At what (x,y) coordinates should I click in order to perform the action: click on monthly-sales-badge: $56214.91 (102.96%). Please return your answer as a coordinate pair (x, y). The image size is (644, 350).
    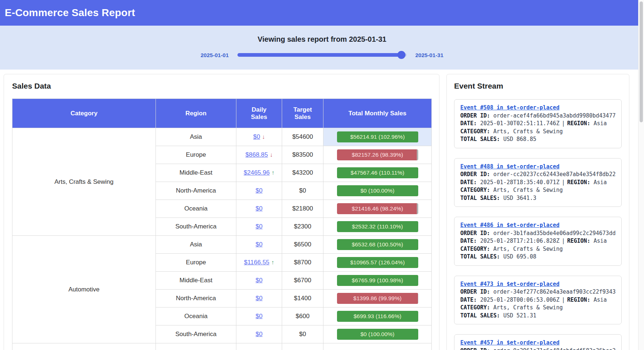
    Looking at the image, I should click on (378, 137).